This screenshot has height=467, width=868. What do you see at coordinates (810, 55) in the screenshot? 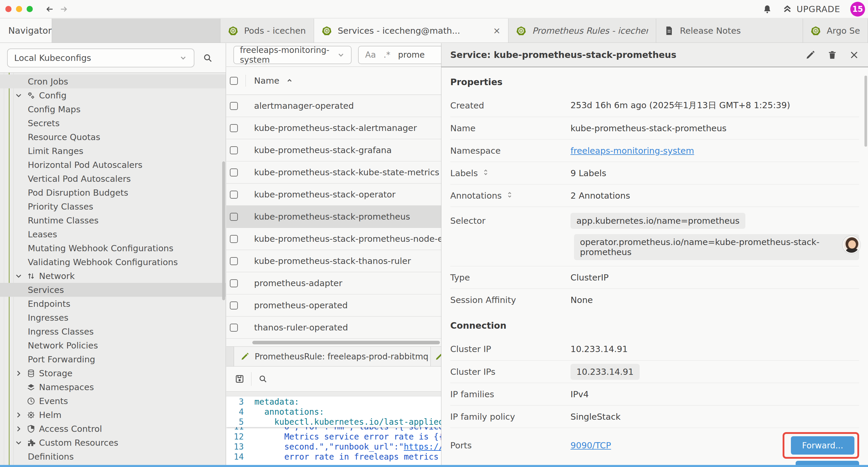
I see `edit-icon` at bounding box center [810, 55].